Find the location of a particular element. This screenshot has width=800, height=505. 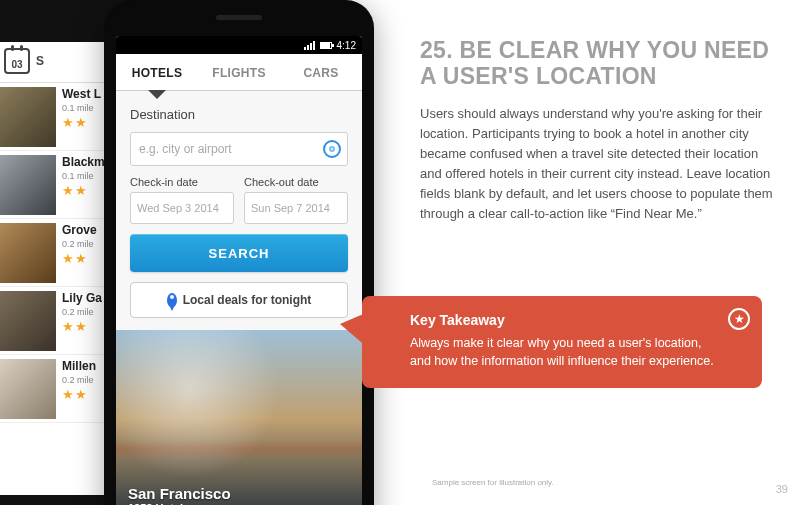

signal-icon is located at coordinates (310, 46).